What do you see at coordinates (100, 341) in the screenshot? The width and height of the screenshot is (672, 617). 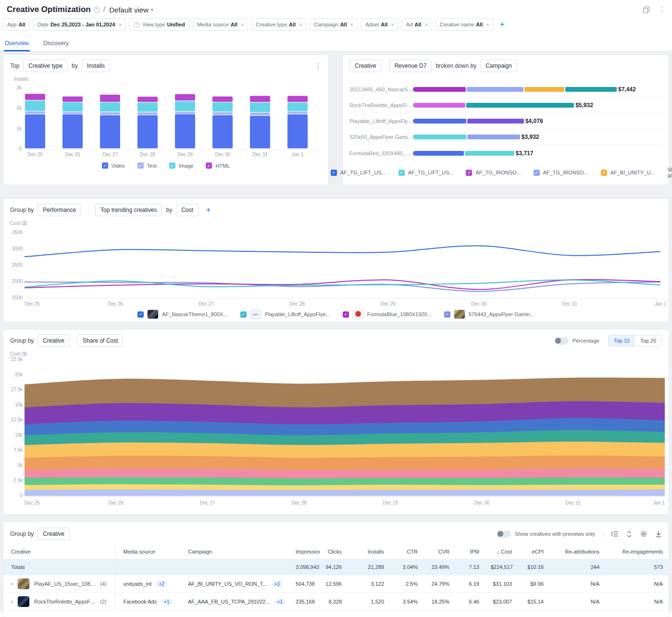 I see `card4-view-select: Share of Cost` at bounding box center [100, 341].